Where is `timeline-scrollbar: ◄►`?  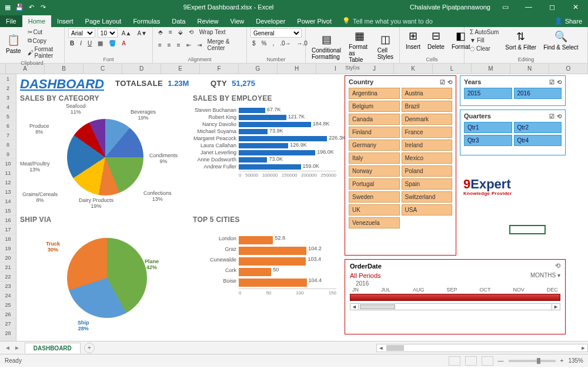
timeline-scrollbar: ◄► is located at coordinates (455, 307).